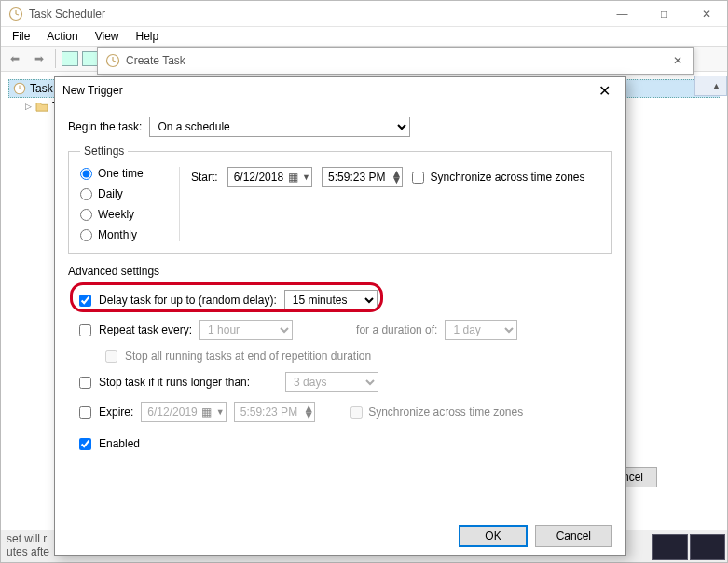  I want to click on start-label: Start:, so click(205, 177).